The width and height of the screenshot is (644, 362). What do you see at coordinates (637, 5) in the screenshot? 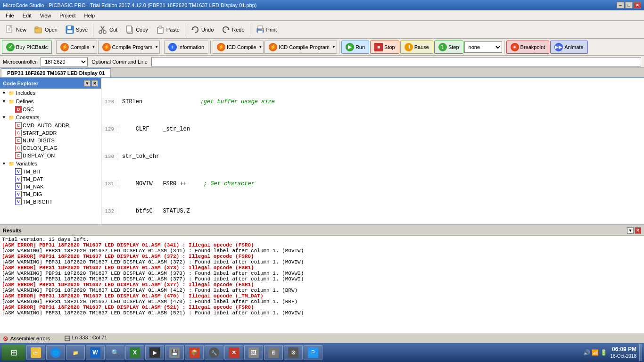
I see `close-button: ✕` at bounding box center [637, 5].